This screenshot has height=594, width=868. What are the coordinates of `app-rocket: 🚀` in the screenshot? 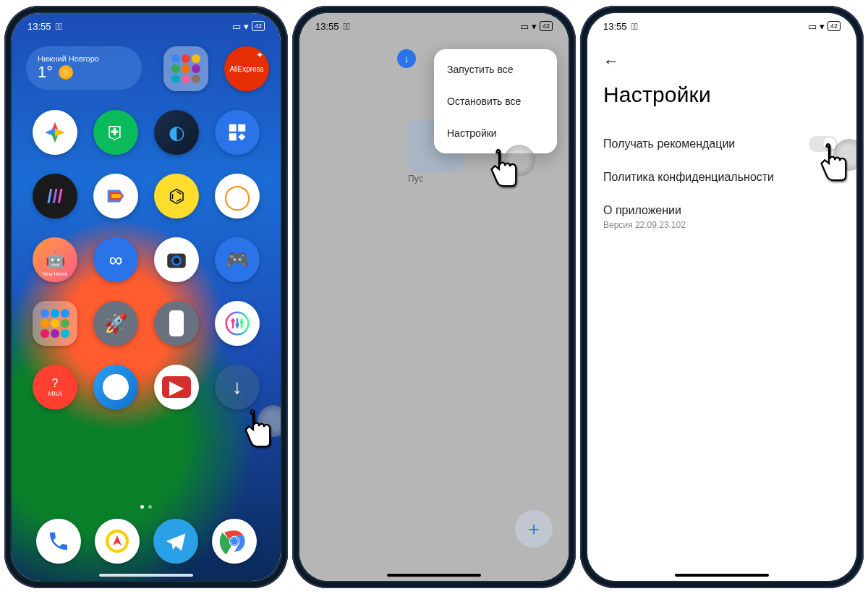 It's located at (116, 323).